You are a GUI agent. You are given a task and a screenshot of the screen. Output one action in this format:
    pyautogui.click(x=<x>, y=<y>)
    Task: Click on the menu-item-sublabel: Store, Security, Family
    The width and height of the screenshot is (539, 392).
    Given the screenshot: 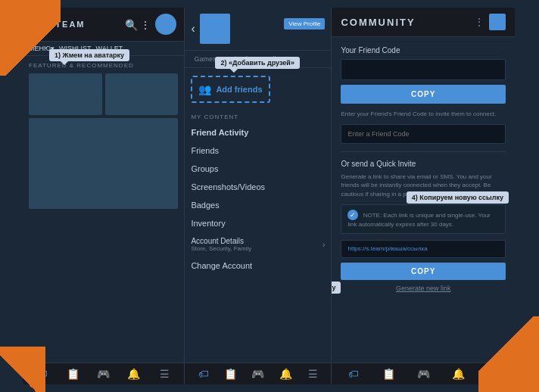 What is the action you would take?
    pyautogui.click(x=221, y=248)
    